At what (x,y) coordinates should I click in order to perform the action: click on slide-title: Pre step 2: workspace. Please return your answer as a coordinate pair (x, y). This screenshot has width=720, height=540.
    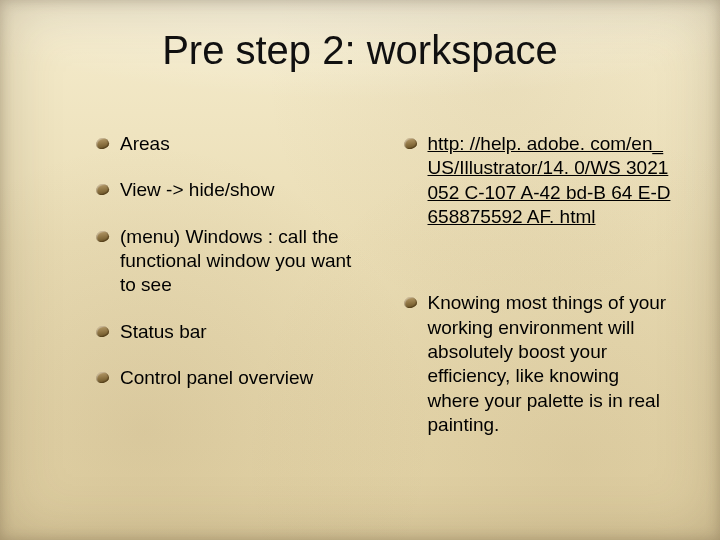
    Looking at the image, I should click on (360, 50).